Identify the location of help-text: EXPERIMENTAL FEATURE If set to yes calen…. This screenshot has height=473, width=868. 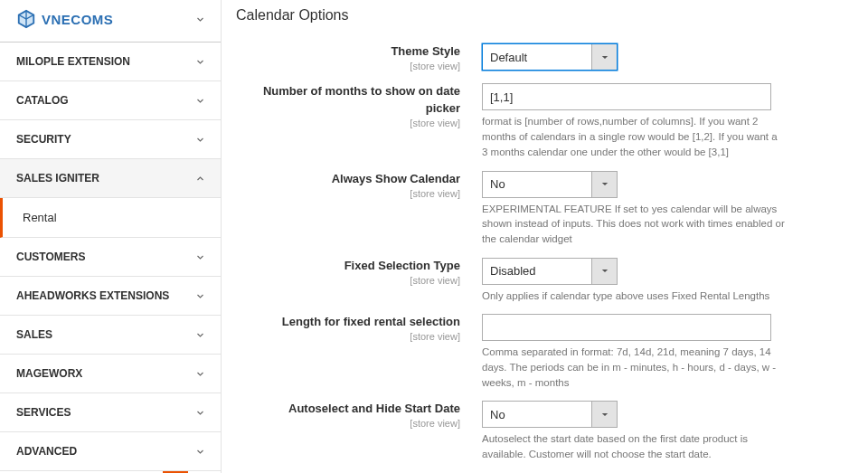
(633, 224).